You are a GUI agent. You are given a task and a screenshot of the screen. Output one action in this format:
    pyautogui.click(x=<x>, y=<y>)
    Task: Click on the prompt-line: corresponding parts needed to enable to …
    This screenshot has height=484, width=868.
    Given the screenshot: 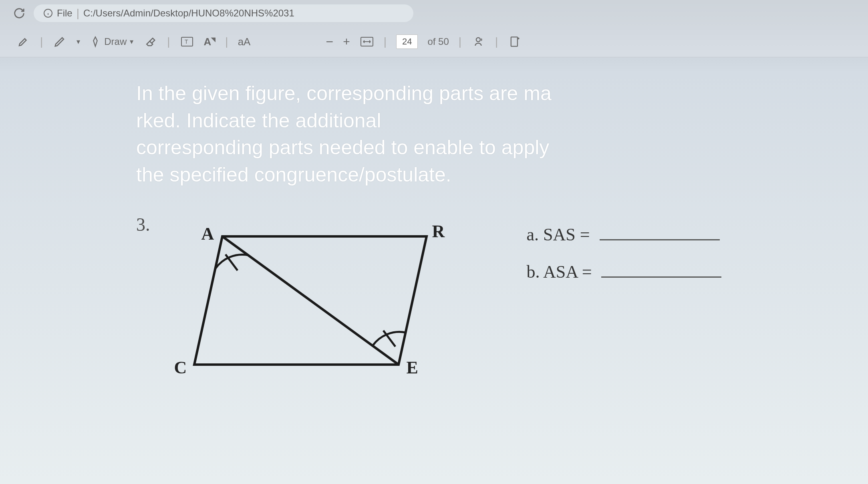 What is the action you would take?
    pyautogui.click(x=343, y=147)
    